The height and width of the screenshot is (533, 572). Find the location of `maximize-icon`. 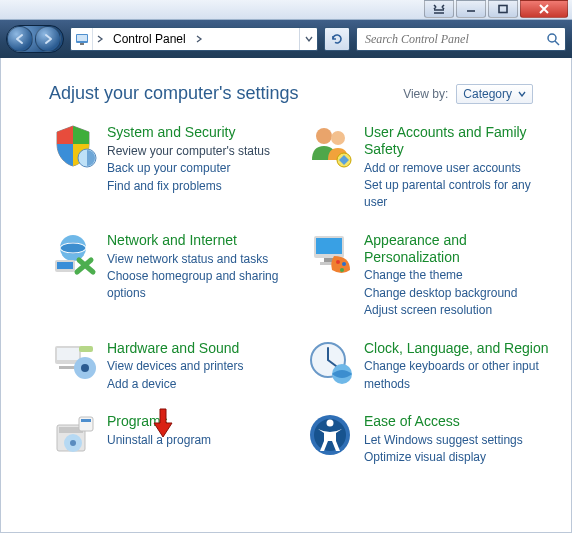

maximize-icon is located at coordinates (503, 9).